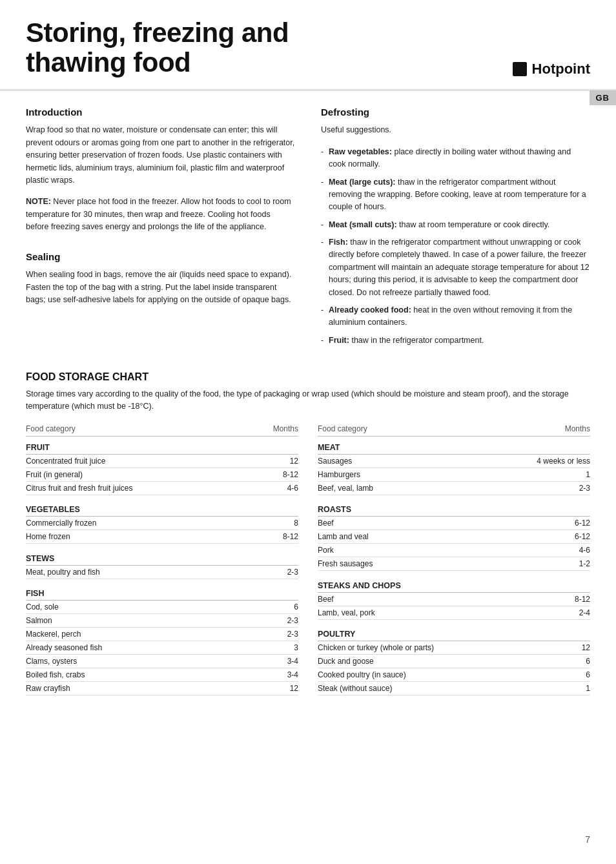 Image resolution: width=616 pixels, height=864 pixels. I want to click on food-name: Fruit (in general), so click(136, 474).